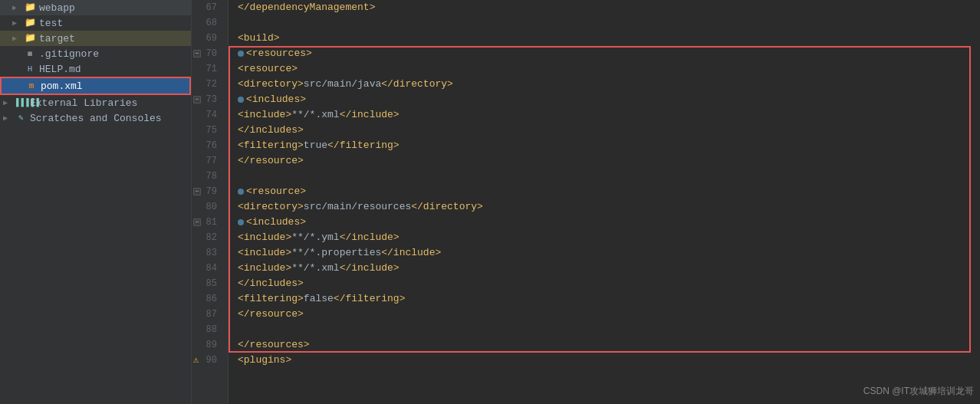 Image resolution: width=980 pixels, height=404 pixels. I want to click on line-number: 81, so click(212, 222).